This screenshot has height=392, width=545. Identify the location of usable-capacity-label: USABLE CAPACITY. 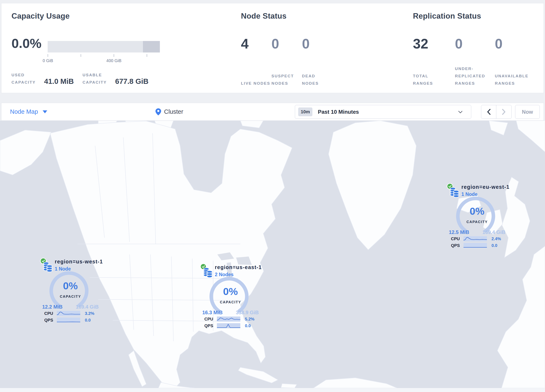
(96, 79).